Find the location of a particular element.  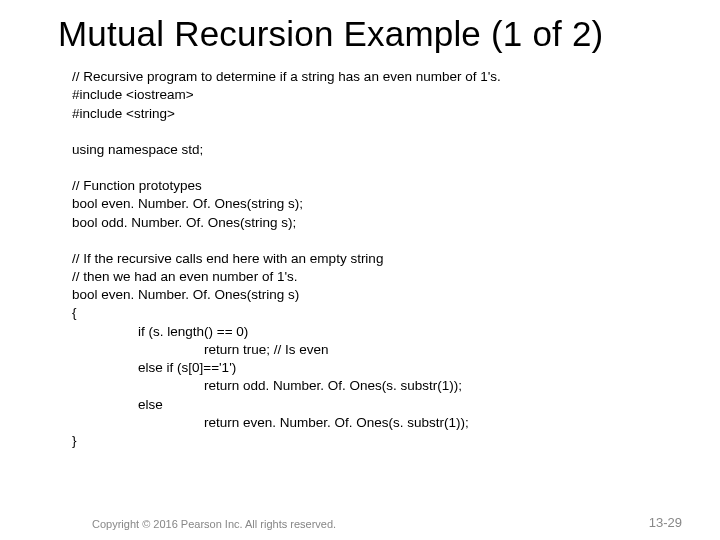

code-line: return odd. Number. Of. Ones(s. substr(1… is located at coordinates (372, 386).